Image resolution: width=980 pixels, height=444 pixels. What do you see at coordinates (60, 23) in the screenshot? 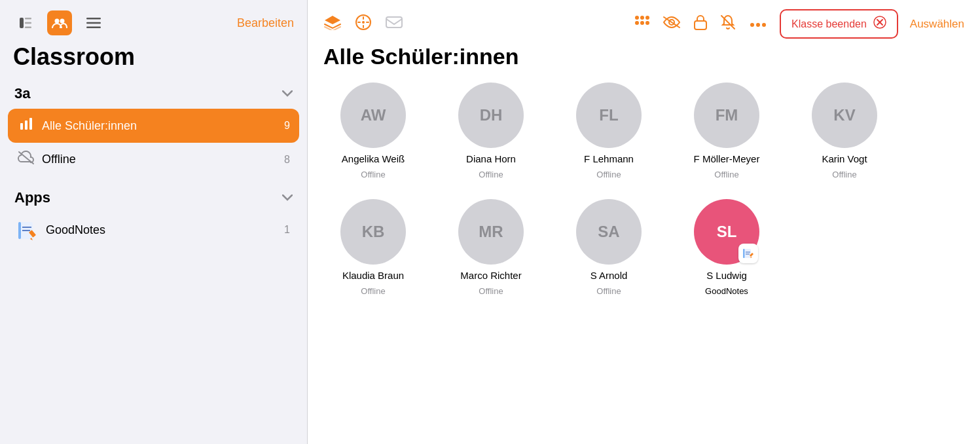
I see `sidebar-icon-group` at bounding box center [60, 23].